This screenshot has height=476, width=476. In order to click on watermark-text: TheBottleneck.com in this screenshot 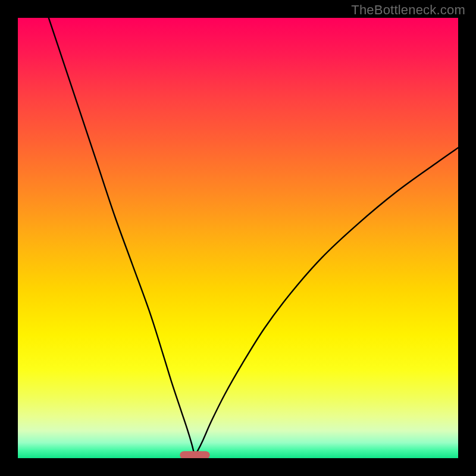, I will do `click(408, 10)`.